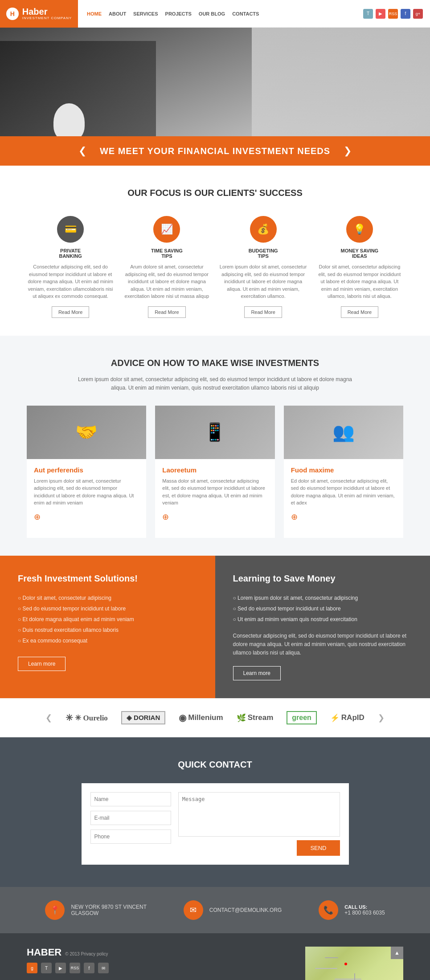 The height and width of the screenshot is (980, 430). Describe the element at coordinates (255, 718) in the screenshot. I see `logo-partner-4: 🌿Stream` at that location.